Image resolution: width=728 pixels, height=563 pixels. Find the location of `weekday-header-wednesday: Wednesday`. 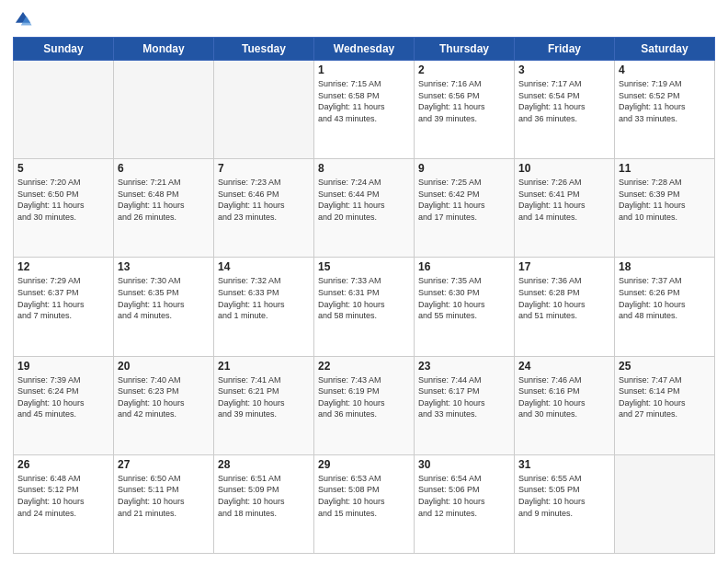

weekday-header-wednesday: Wednesday is located at coordinates (364, 50).